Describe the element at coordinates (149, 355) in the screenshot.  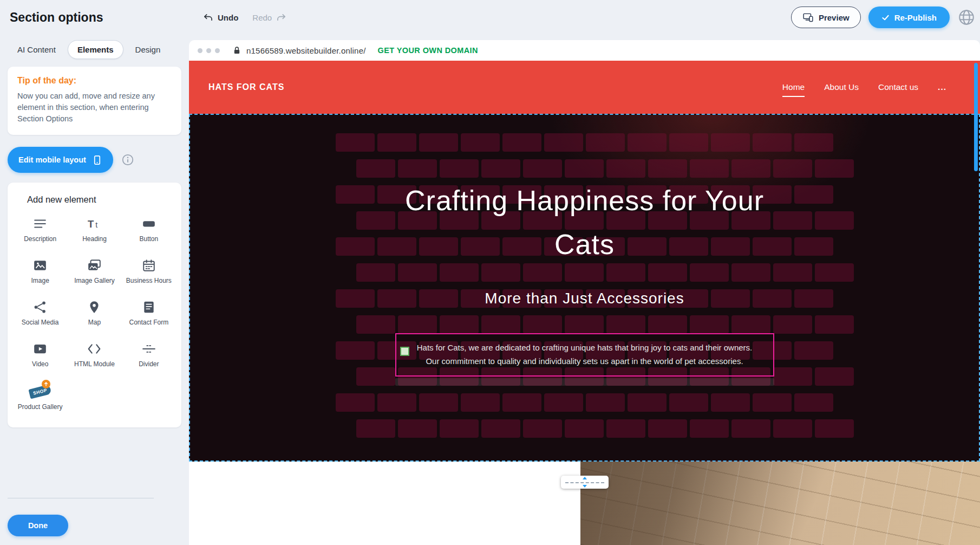
I see `element-tile-divider: Divider` at that location.